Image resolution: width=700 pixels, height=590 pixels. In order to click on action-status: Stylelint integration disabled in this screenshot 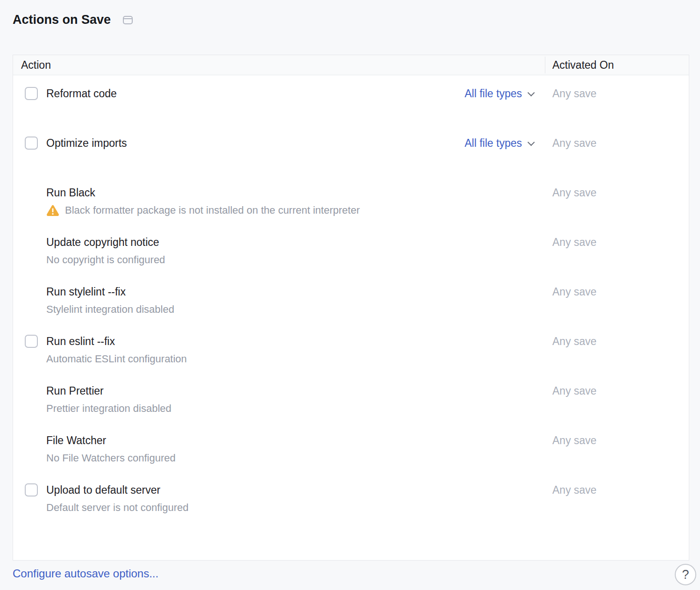, I will do `click(110, 309)`.